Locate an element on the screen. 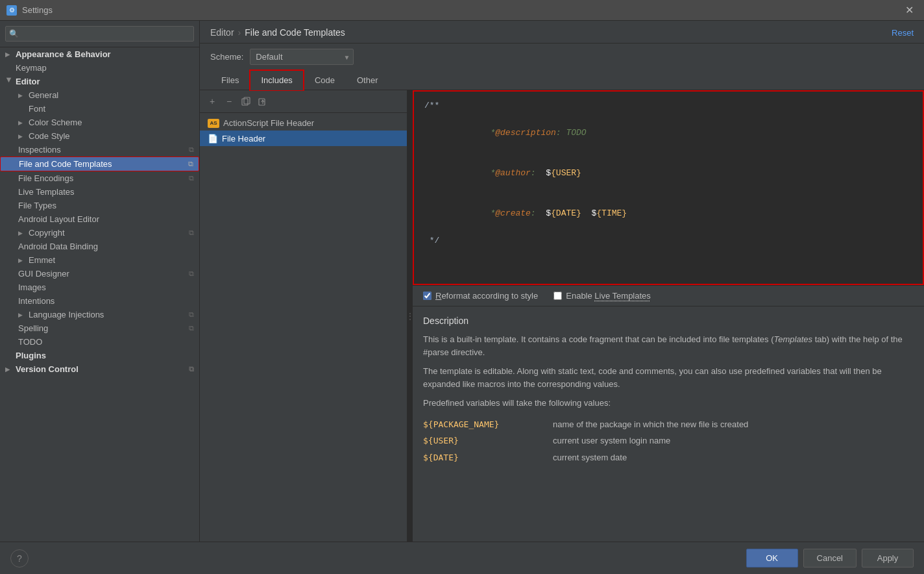 The width and height of the screenshot is (924, 574). file-item-file-header: 📄 File Header is located at coordinates (304, 138).